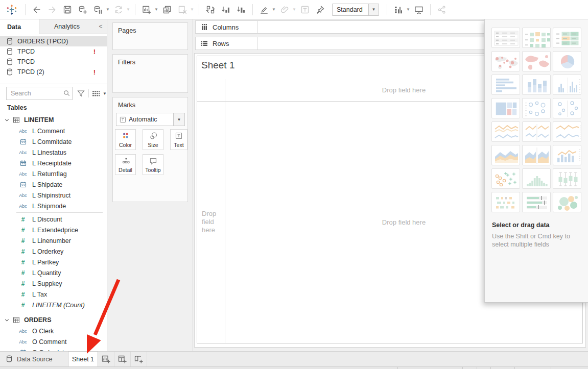  I want to click on filters-shelf: Filters, so click(150, 73).